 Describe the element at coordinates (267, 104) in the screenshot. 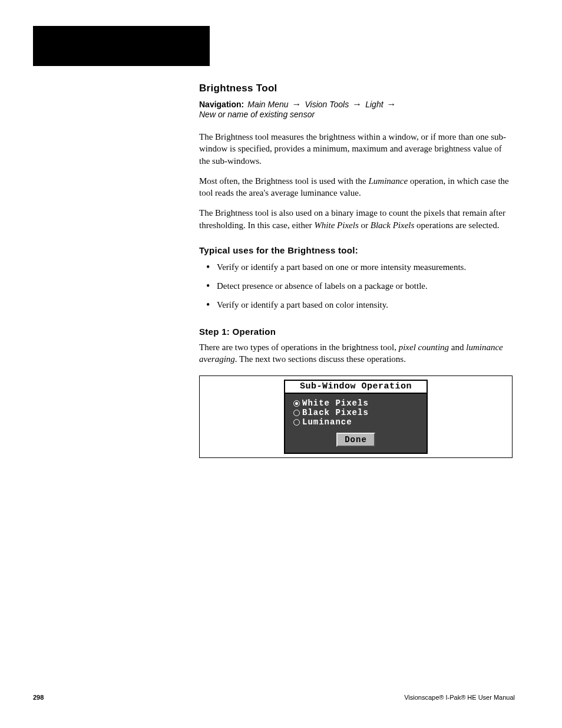

I see `nav-part: Main Menu` at that location.